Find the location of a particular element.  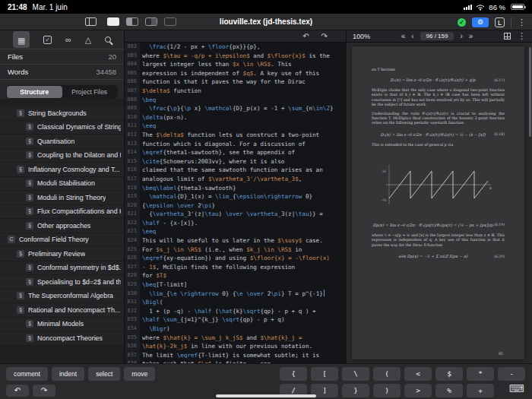

tree-item: §The Superconformal Algebra is located at coordinates (62, 296).